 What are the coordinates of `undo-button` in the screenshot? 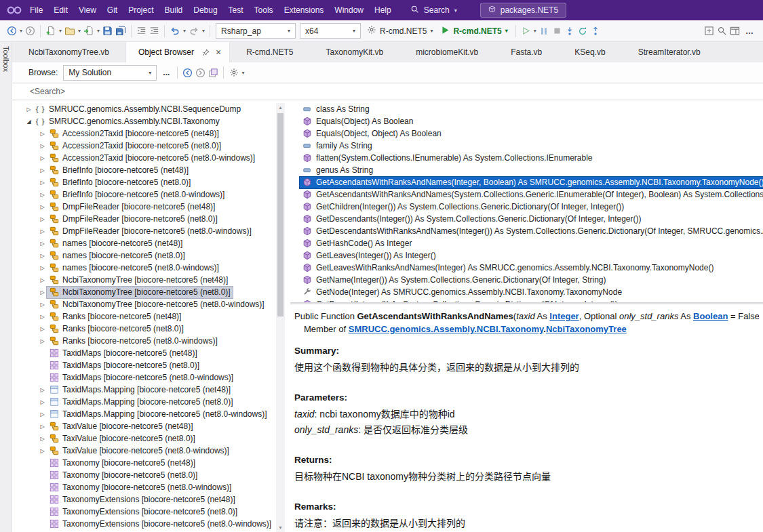 It's located at (175, 31).